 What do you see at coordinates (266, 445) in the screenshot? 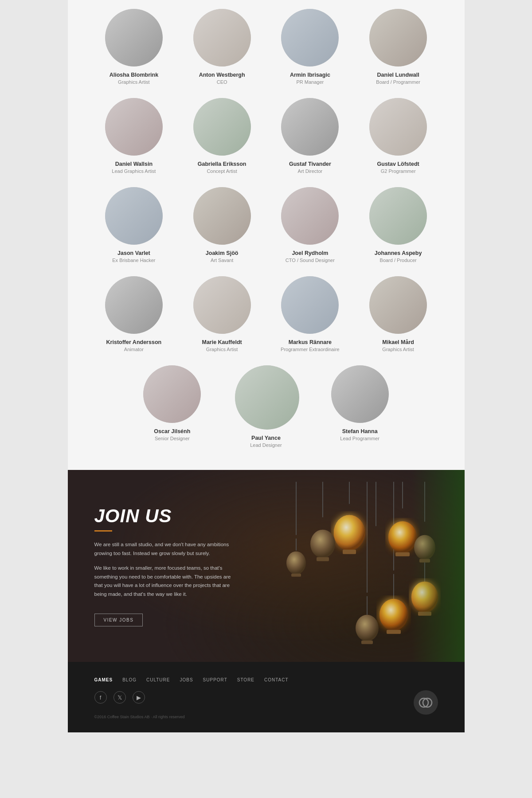
I see `member-role: Lead Designer` at bounding box center [266, 445].